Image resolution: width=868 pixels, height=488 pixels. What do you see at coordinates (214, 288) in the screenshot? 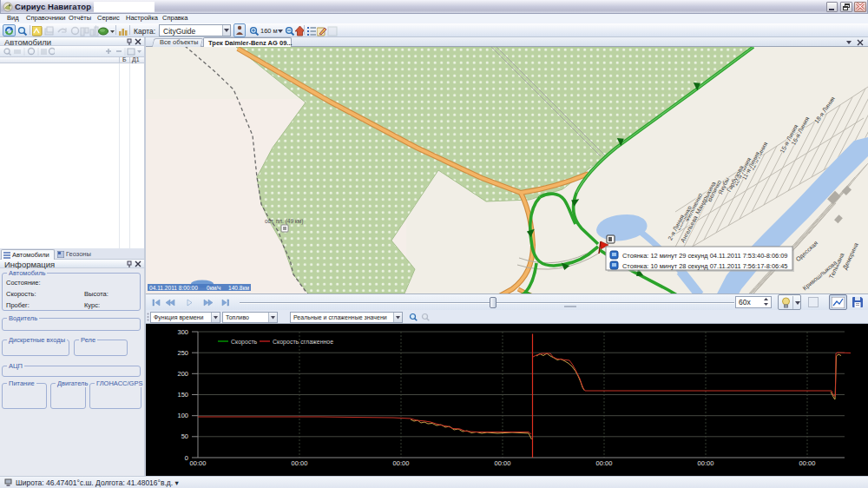
I see `svg-text: 0км/ч` at bounding box center [214, 288].